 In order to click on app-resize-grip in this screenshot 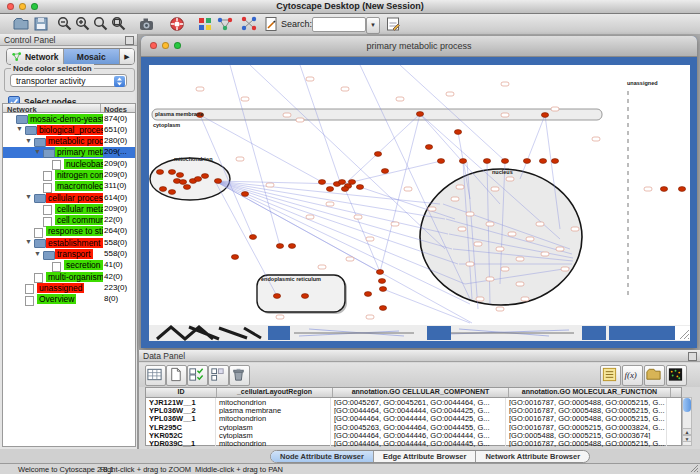, I will do `click(694, 468)`.